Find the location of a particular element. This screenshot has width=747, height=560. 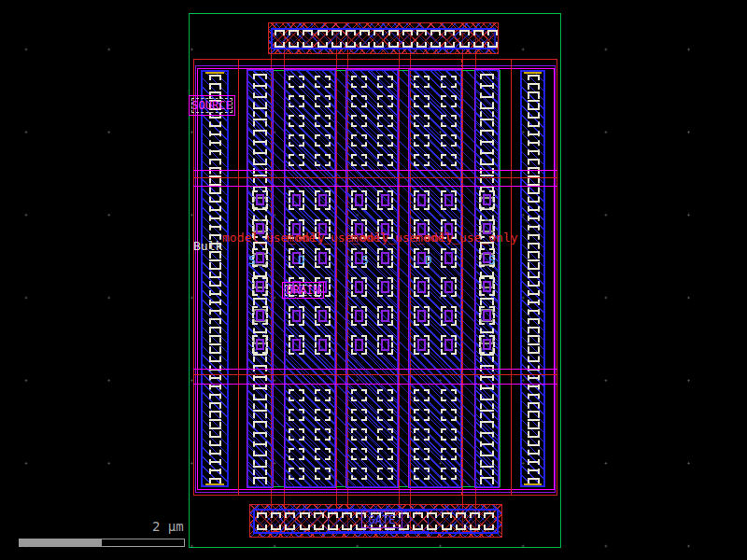

bulk-label: Bulk is located at coordinates (207, 246).